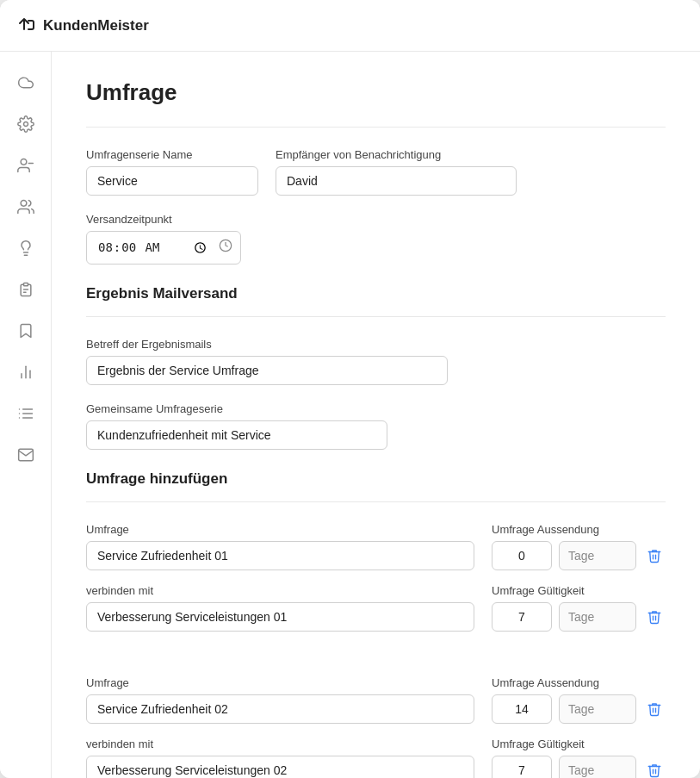  What do you see at coordinates (522, 556) in the screenshot?
I see `survey-1-aussendung-input` at bounding box center [522, 556].